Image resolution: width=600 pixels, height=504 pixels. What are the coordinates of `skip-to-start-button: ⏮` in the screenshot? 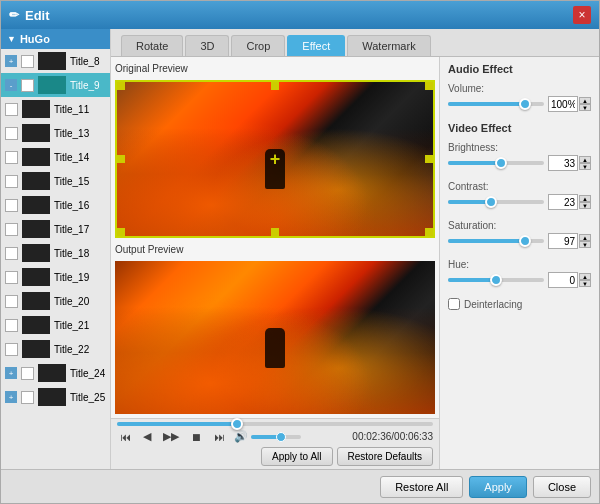 It's located at (126, 437).